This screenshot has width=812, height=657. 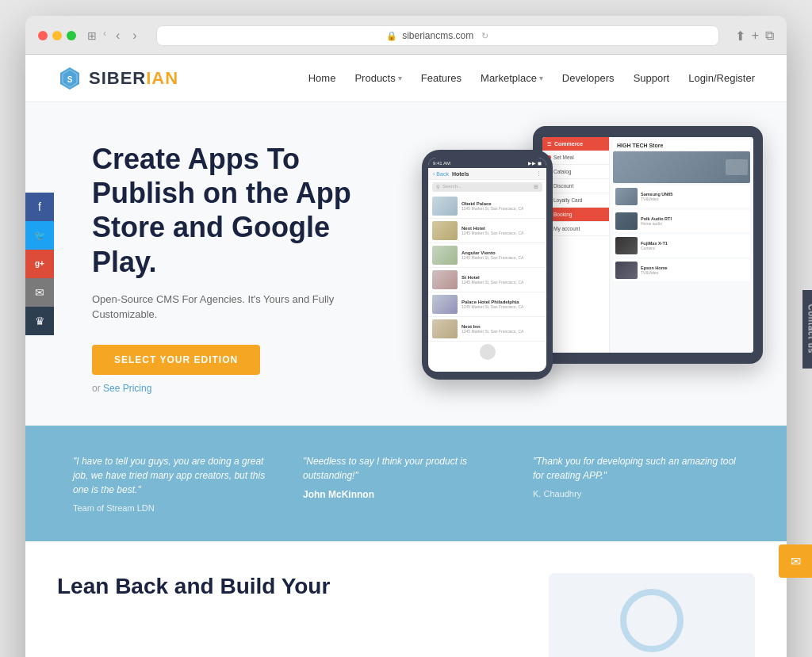 What do you see at coordinates (40, 207) in the screenshot?
I see `social-facebook-button: f` at bounding box center [40, 207].